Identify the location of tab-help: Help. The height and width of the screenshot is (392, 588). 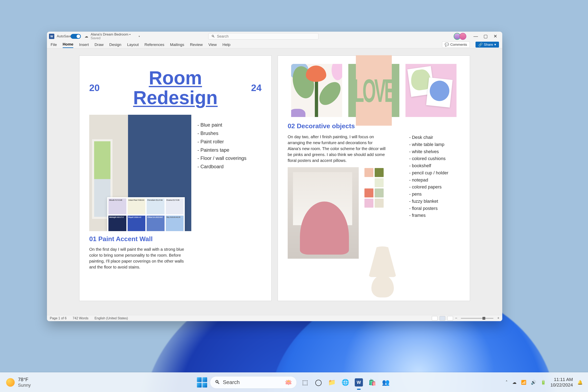
(226, 45).